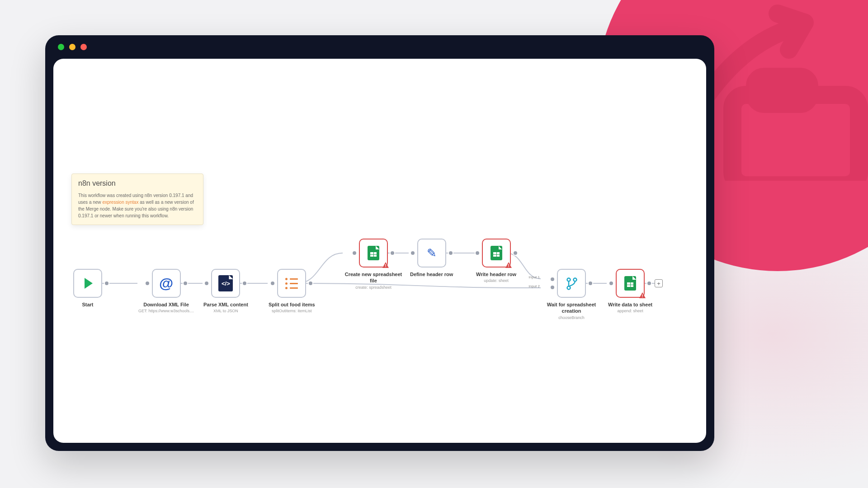 Image resolution: width=868 pixels, height=488 pixels. I want to click on node-label: Split out food items, so click(292, 305).